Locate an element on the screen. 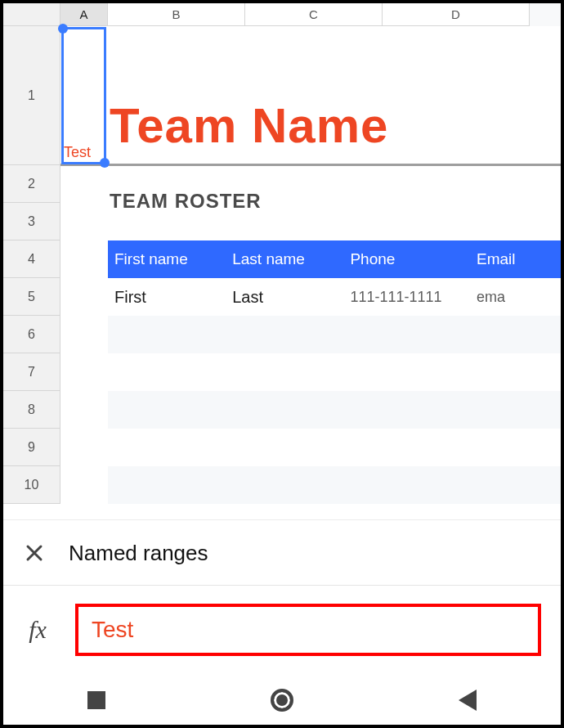  row-7: 7 is located at coordinates (282, 372).